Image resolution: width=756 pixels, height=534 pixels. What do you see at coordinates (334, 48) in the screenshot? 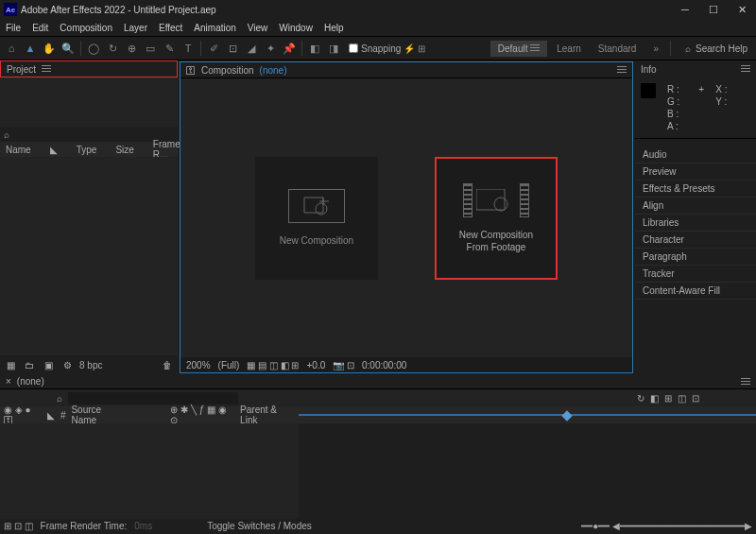
I see `extra-tool-2: ◨` at bounding box center [334, 48].